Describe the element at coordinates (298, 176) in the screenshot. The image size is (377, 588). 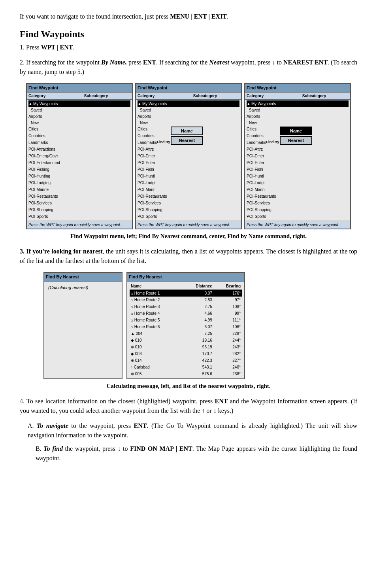
I see `panel3-item-poi-hunti: POI-Hunti` at that location.